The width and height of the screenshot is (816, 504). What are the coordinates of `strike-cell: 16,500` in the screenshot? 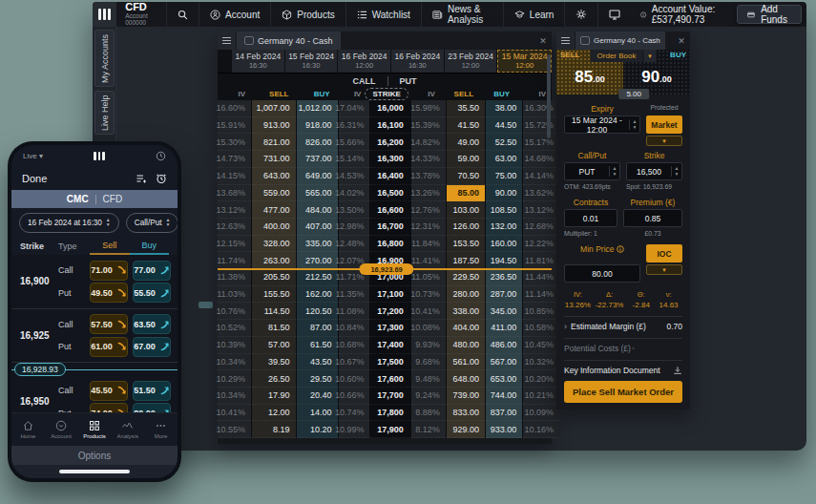 It's located at (389, 194).